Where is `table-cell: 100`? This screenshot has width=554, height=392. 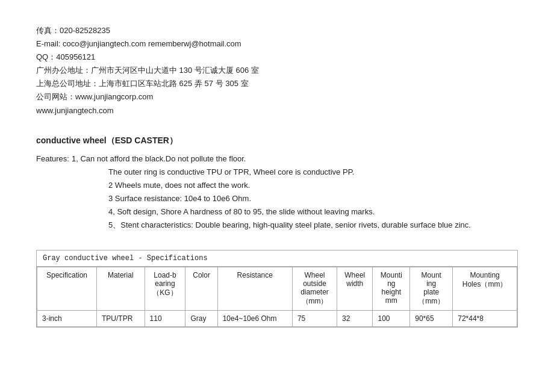
table-cell: 100 is located at coordinates (391, 319).